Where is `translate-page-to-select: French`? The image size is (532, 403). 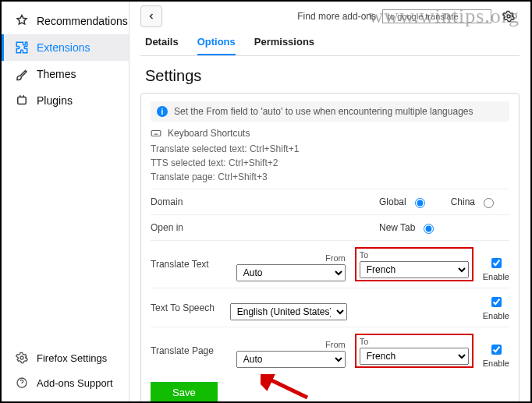 translate-page-to-select: French is located at coordinates (414, 356).